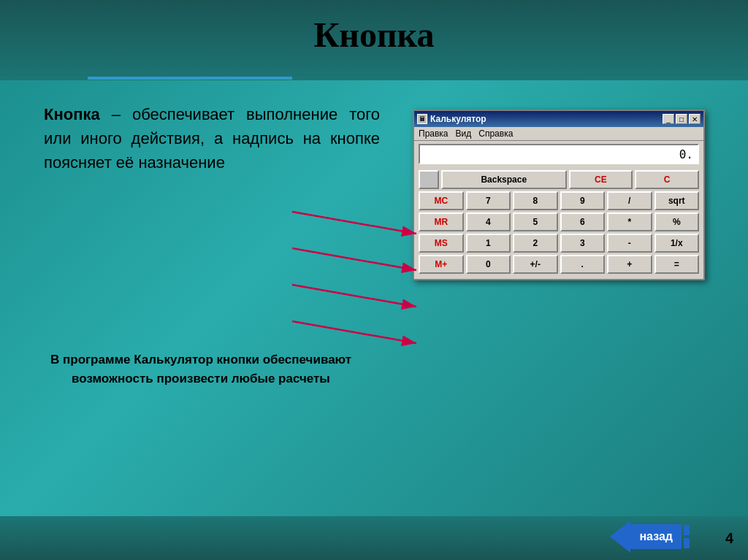 This screenshot has width=748, height=560. Describe the element at coordinates (495, 134) in the screenshot. I see `calc-menu-spravka: Справка` at that location.